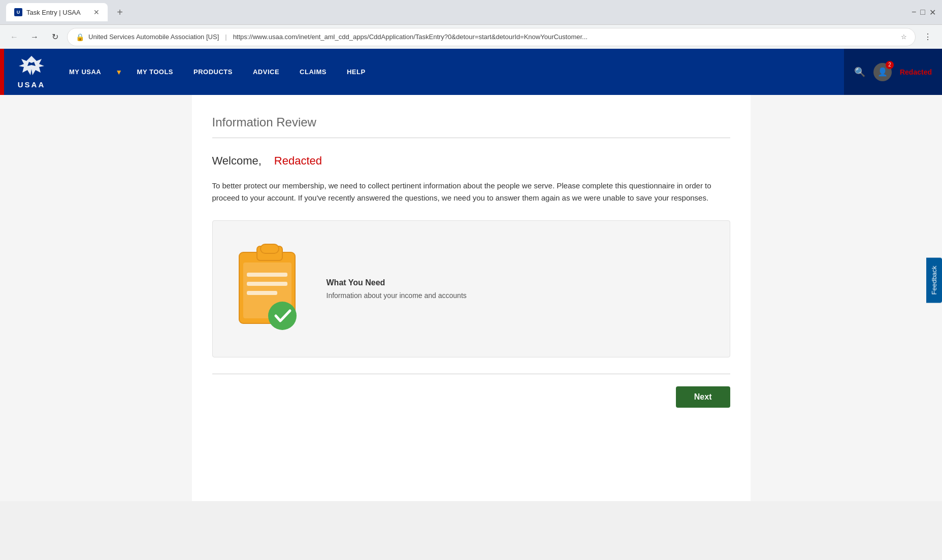 The image size is (942, 560). I want to click on nav-item-products: PRODUCTS, so click(213, 72).